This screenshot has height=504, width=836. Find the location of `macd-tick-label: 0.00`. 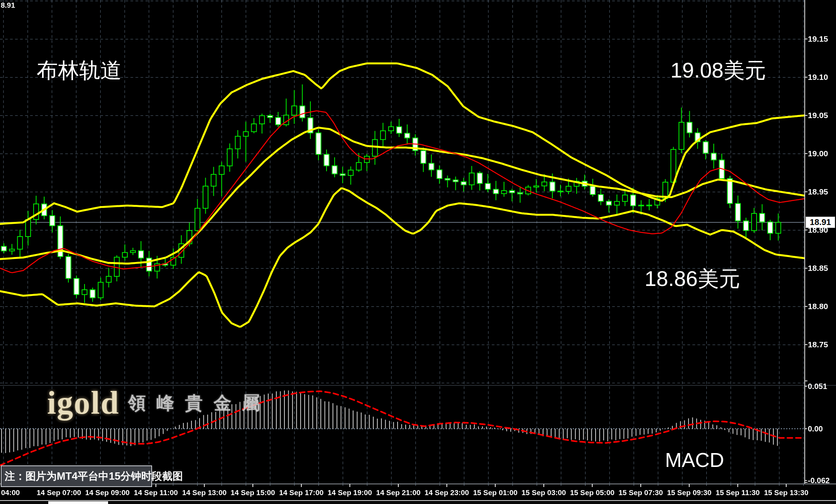

macd-tick-label: 0.00 is located at coordinates (815, 429).